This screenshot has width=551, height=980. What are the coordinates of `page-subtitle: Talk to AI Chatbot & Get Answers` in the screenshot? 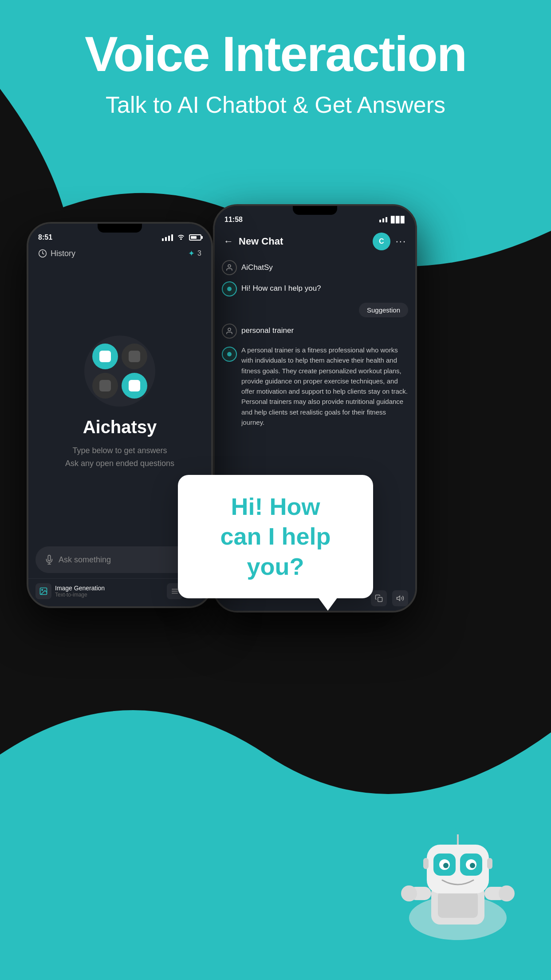 It's located at (276, 105).